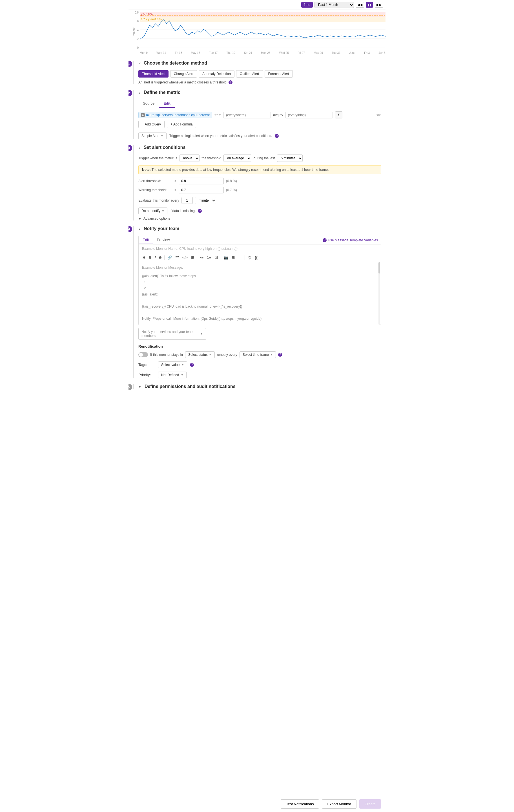 The height and width of the screenshot is (812, 514). Describe the element at coordinates (202, 258) in the screenshot. I see `toolbar-ul: •≡` at that location.